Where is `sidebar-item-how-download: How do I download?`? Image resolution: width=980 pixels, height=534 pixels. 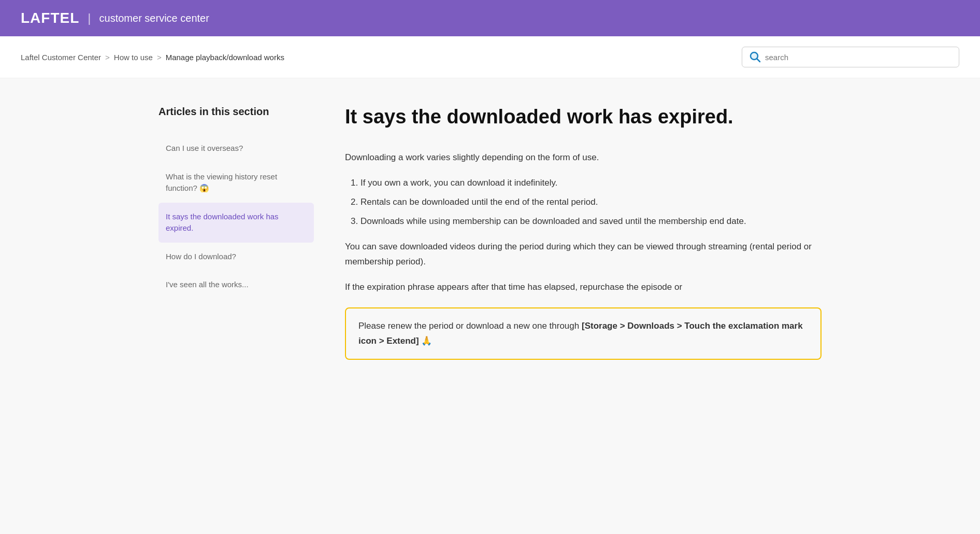
sidebar-item-how-download: How do I download? is located at coordinates (236, 257).